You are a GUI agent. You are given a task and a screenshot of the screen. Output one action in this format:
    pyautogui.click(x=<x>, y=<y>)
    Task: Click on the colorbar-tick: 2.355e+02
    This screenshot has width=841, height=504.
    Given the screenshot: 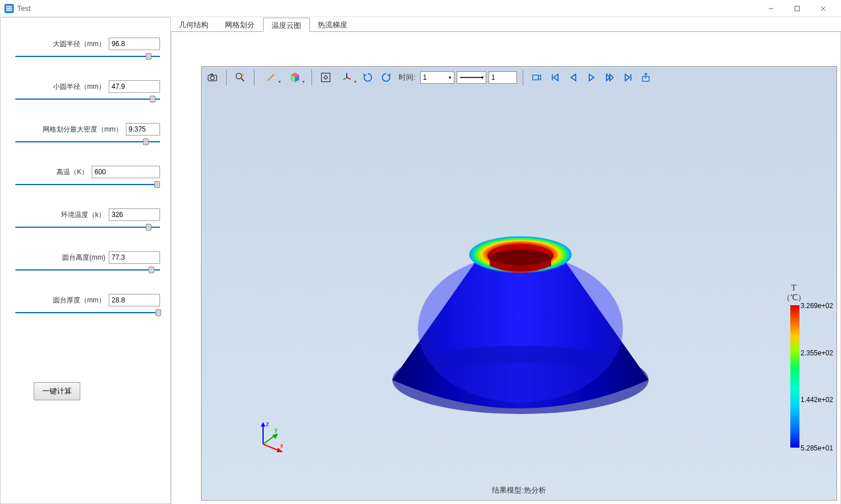 What is the action you would take?
    pyautogui.click(x=817, y=353)
    